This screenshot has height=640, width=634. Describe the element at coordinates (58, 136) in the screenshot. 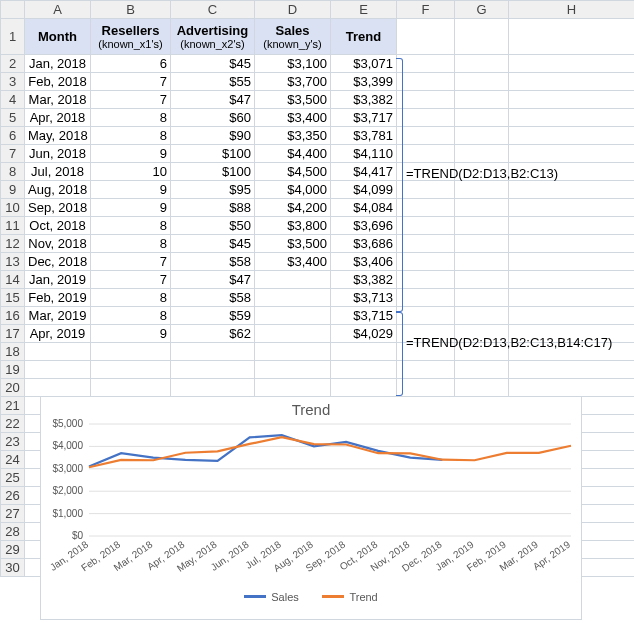

I see `cell-A6: May, 2018` at that location.